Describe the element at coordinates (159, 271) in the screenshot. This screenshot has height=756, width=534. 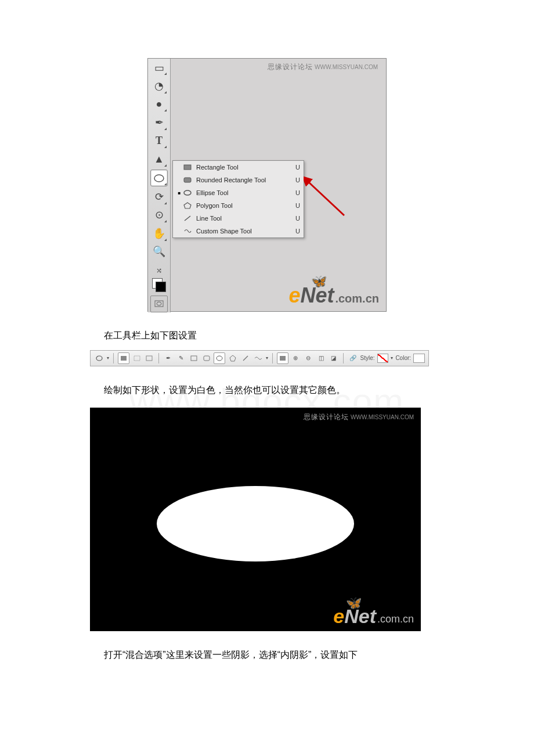
I see `swap-colors: ⤭` at that location.